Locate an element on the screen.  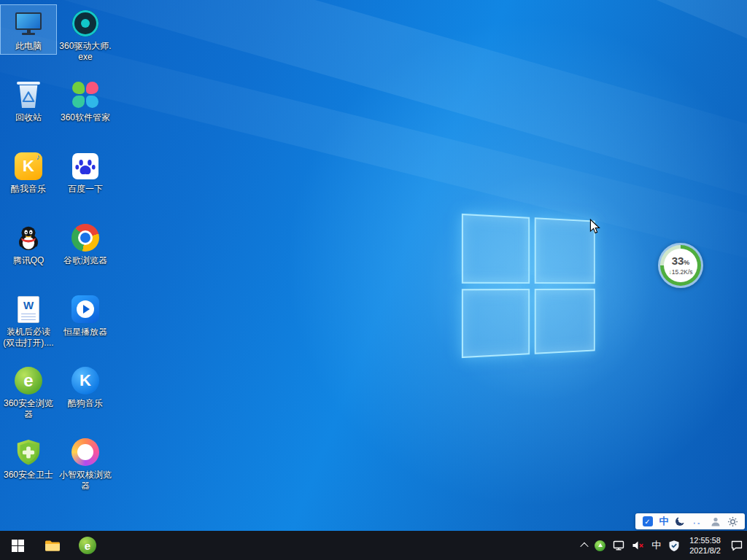
icon-label: 此电脑 is located at coordinates (28, 47).